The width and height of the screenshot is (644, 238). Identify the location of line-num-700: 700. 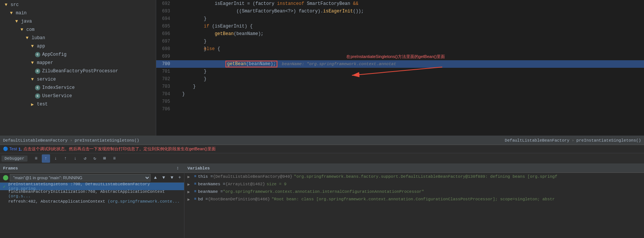
(165, 64).